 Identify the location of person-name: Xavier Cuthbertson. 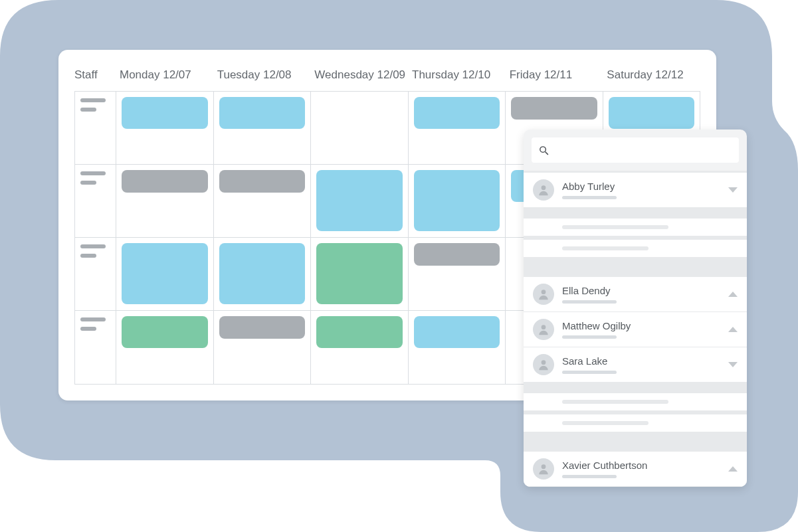
(641, 465).